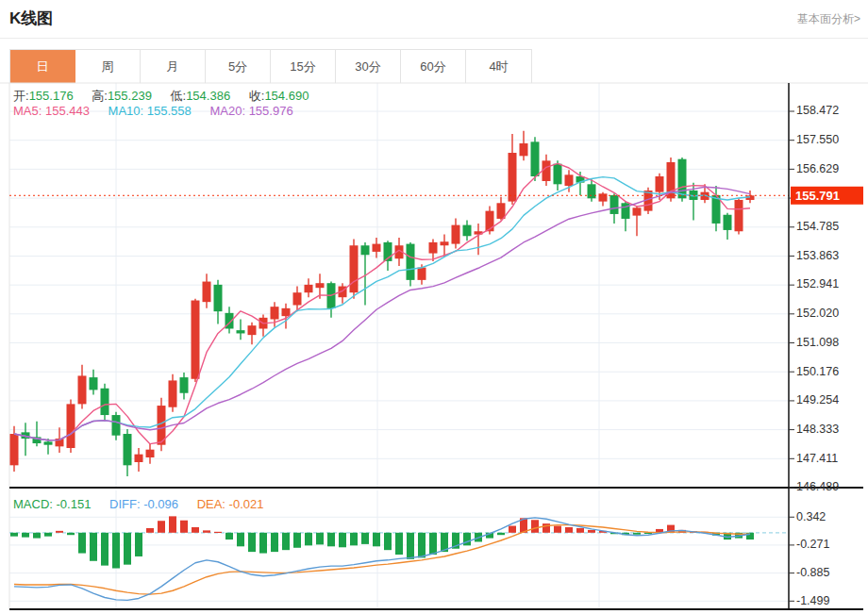  I want to click on dea-label: DEA:, so click(211, 504).